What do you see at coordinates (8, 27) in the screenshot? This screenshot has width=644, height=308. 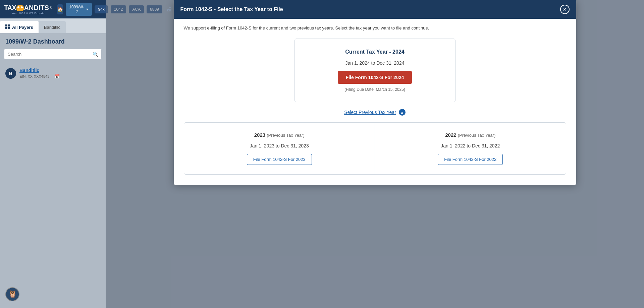 I see `grid-icon` at bounding box center [8, 27].